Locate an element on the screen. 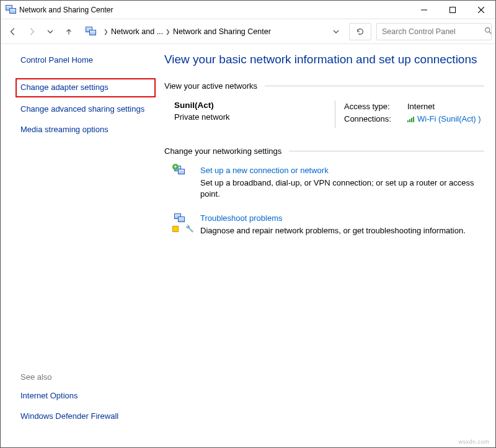 This screenshot has width=496, height=448. window-title: Network and Sharing Center is located at coordinates (215, 10).